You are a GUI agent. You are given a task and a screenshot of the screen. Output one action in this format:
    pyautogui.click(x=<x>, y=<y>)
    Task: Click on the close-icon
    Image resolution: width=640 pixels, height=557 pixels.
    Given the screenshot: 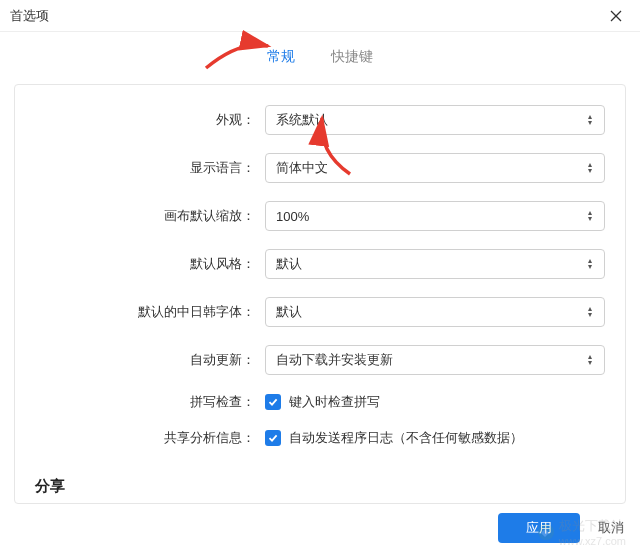 What is the action you would take?
    pyautogui.click(x=616, y=16)
    